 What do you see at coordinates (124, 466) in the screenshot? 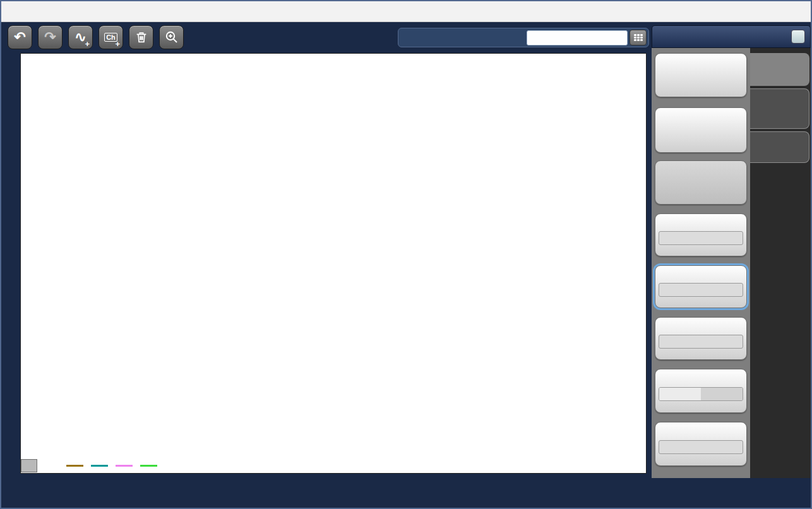
I see `legend-dash-tr3` at bounding box center [124, 466].